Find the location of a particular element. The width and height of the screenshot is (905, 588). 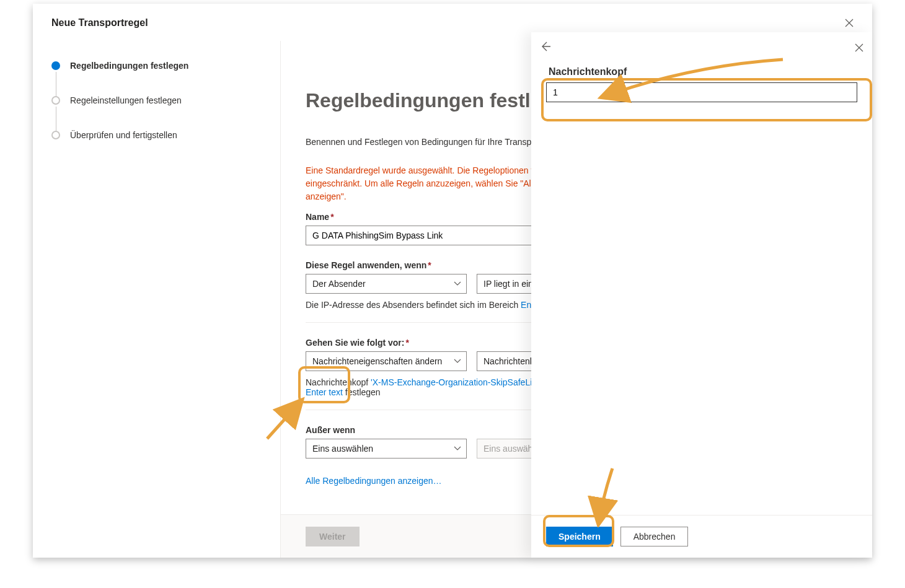

wizard-step-conditions: Regelbedingungen festlegen is located at coordinates (160, 66).